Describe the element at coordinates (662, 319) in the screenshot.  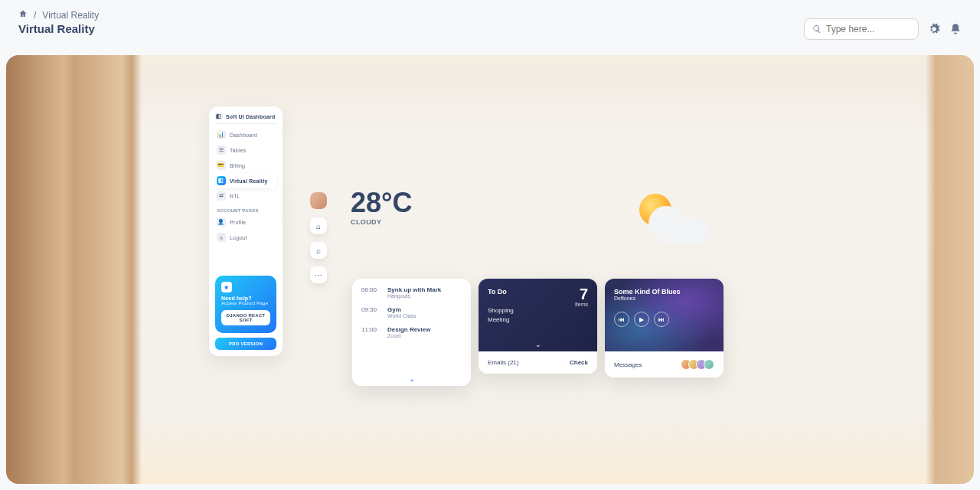
I see `music-next-button: ⏭` at that location.